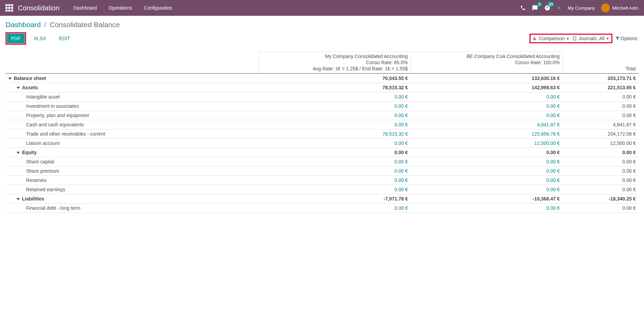  Describe the element at coordinates (335, 62) in the screenshot. I see `col1-rate: Conso Rate: 85.0%` at that location.